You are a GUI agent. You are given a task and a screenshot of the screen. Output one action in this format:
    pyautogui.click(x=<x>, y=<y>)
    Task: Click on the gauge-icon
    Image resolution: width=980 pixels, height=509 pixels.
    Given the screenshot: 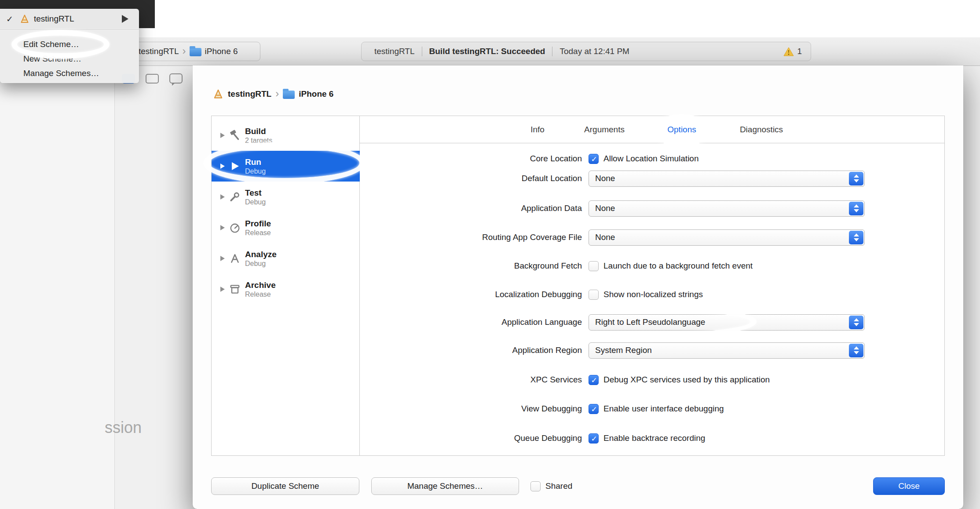 What is the action you would take?
    pyautogui.click(x=235, y=228)
    